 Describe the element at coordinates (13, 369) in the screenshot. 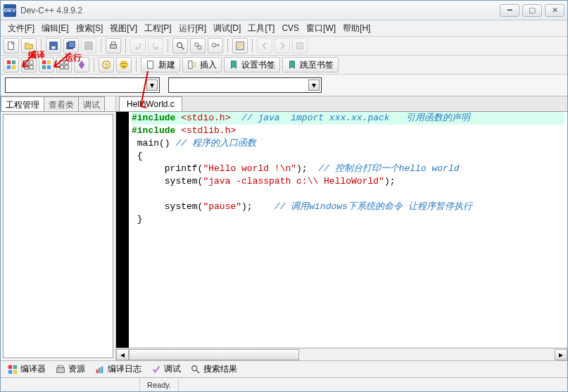

I see `compiler-icon` at that location.